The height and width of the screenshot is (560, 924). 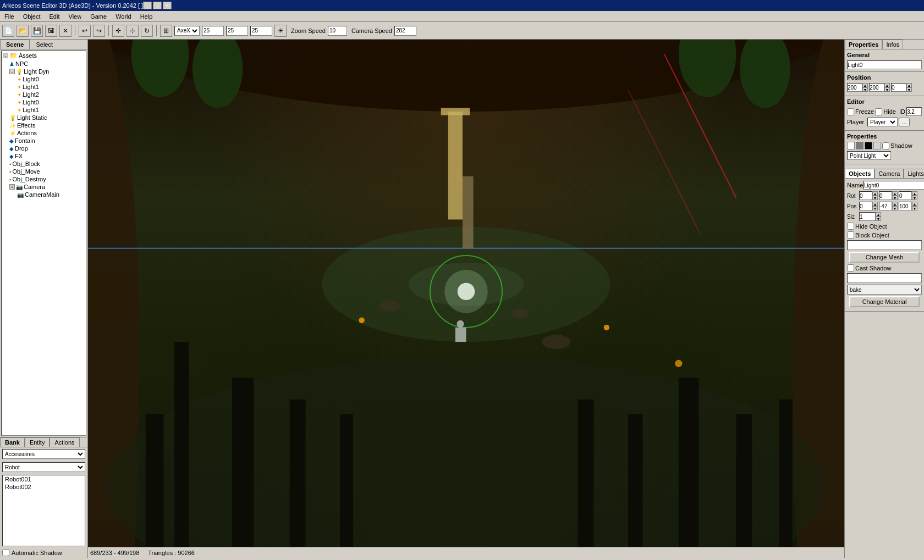 I want to click on move-button: ✛, so click(x=118, y=31).